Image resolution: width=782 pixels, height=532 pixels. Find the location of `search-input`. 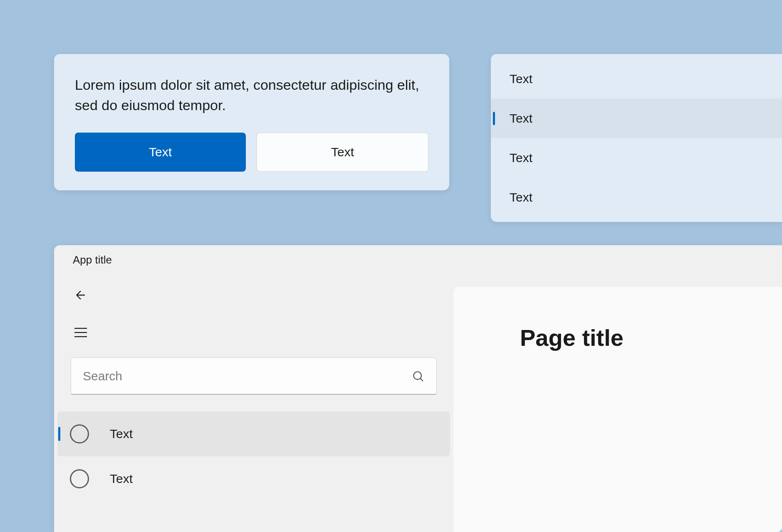

search-input is located at coordinates (247, 376).